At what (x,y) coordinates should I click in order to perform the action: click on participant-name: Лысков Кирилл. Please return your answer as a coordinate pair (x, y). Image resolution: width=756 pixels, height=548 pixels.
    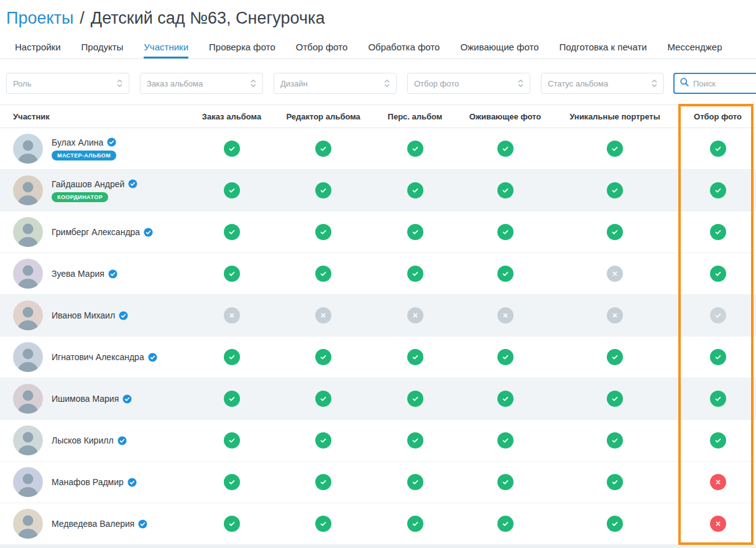
    Looking at the image, I should click on (90, 440).